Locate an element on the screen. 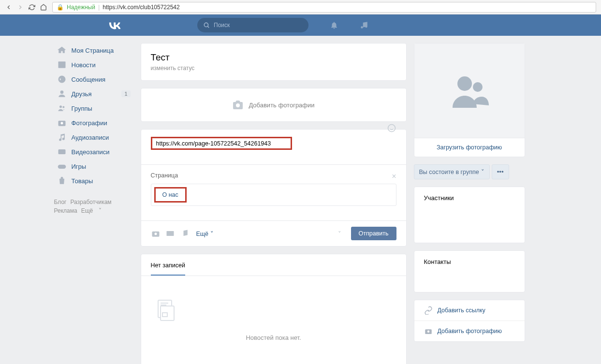  footer-blog: Блог is located at coordinates (60, 202).